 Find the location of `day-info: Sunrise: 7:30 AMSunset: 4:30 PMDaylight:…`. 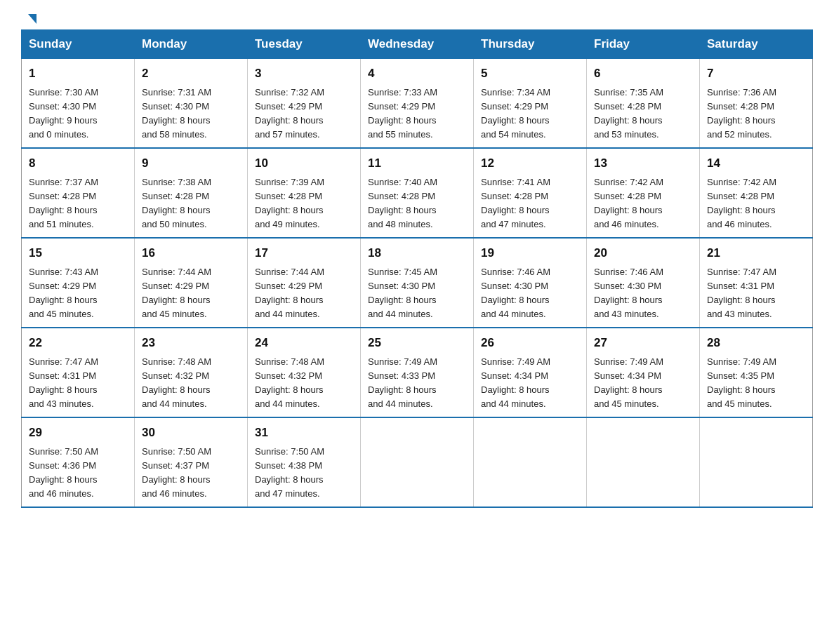

day-info: Sunrise: 7:30 AMSunset: 4:30 PMDaylight:… is located at coordinates (63, 114).